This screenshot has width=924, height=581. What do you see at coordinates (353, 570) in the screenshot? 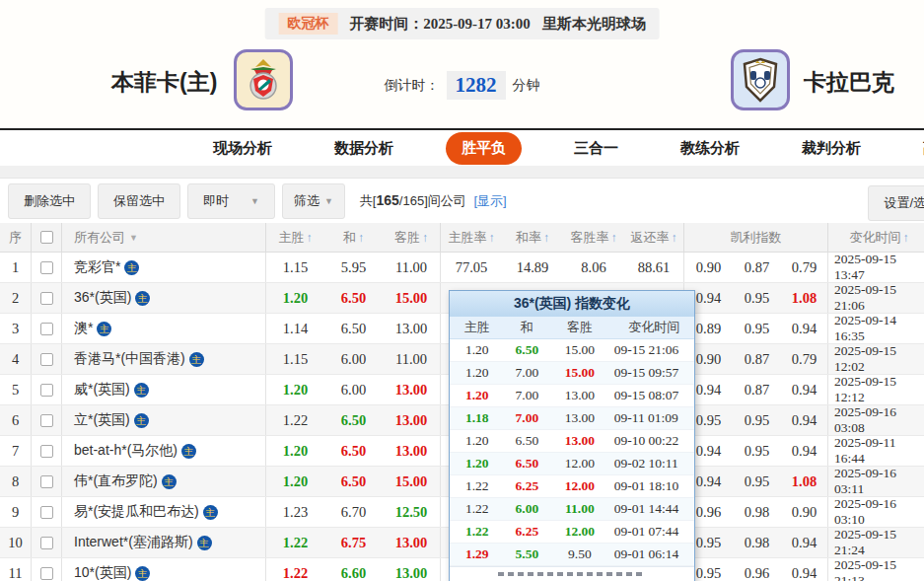
I see `draw-odds: 6.60` at bounding box center [353, 570].